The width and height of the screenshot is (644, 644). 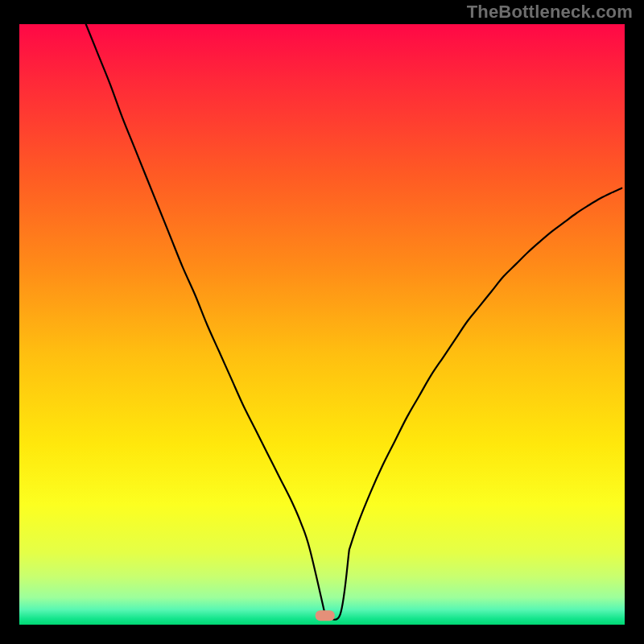 What do you see at coordinates (550, 12) in the screenshot?
I see `watermark-text: TheBottleneck.com` at bounding box center [550, 12].